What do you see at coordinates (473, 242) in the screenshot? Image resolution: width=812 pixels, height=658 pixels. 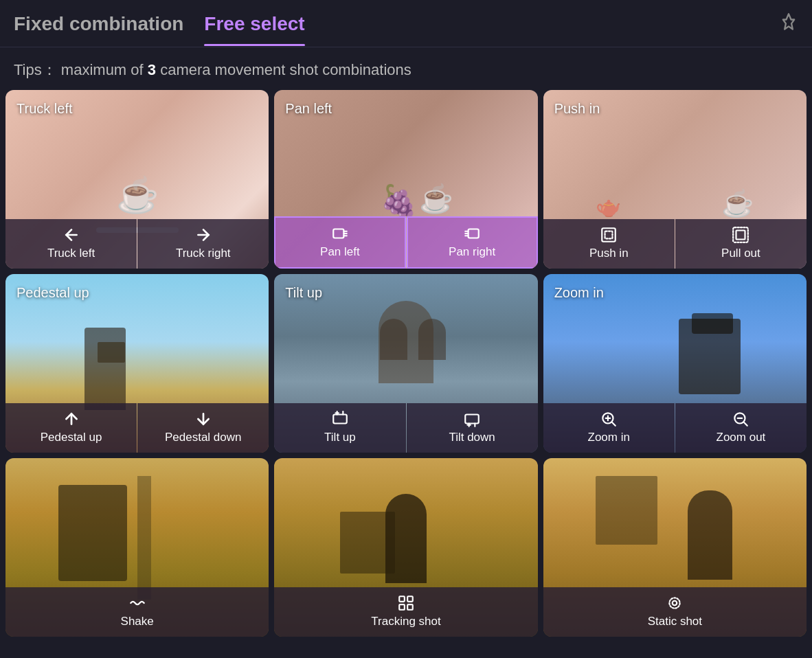 I see `btn-pan-right: Pan right` at bounding box center [473, 242].